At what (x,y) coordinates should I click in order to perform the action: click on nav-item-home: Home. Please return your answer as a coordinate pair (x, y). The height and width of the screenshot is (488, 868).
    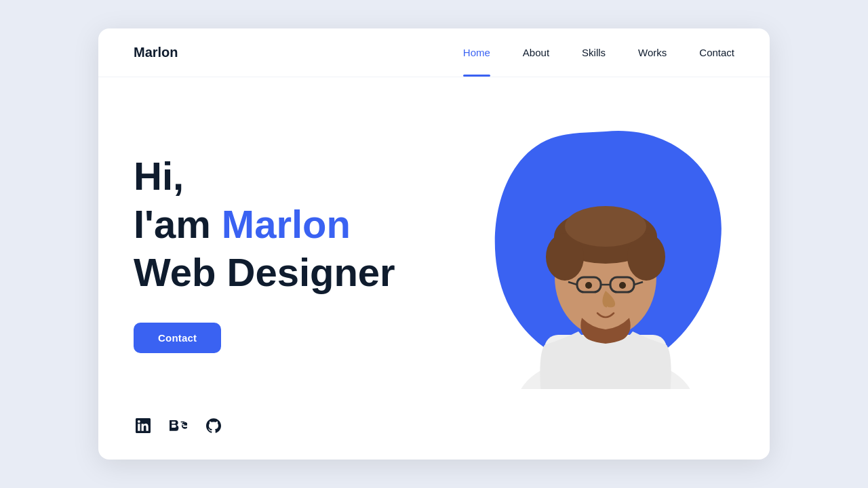
    Looking at the image, I should click on (477, 53).